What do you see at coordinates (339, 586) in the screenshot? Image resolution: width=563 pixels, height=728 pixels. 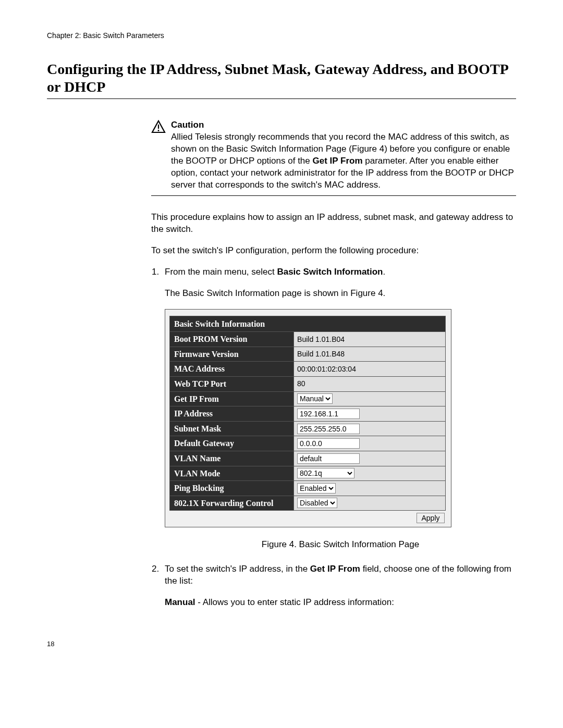 I see `step-2: To set the switch's IP address, in the G…` at bounding box center [339, 586].